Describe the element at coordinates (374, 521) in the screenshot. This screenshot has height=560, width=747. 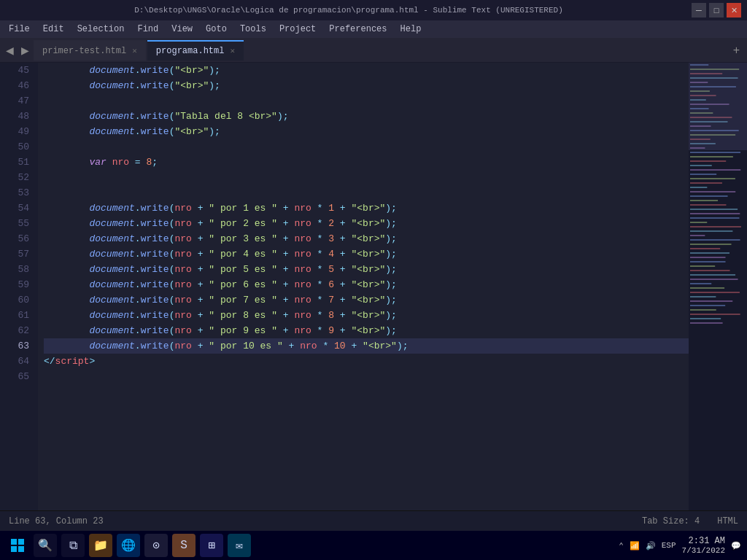
I see `status-bar: Line 63, Column 23 Tab Size: 4 HTML` at that location.